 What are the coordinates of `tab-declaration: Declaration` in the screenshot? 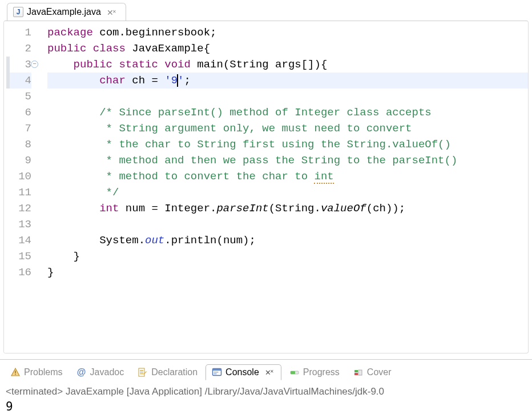 It's located at (168, 372).